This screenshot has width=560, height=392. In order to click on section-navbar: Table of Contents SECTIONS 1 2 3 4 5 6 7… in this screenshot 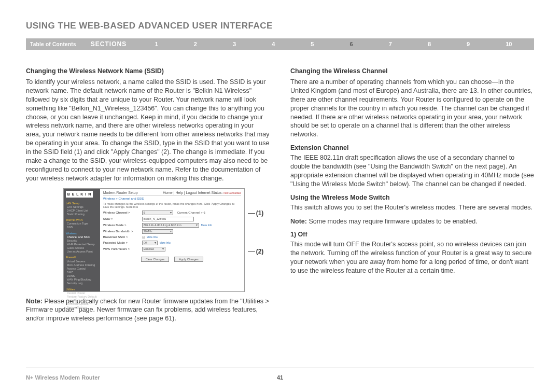, I will do `click(280, 44)`.